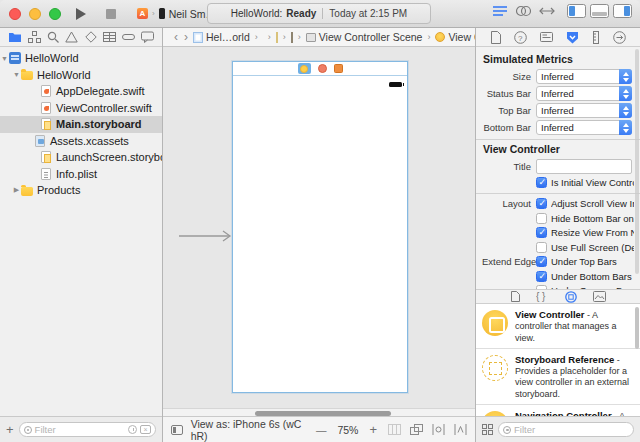 This screenshot has height=442, width=640. I want to click on tree-row-file: AppDelegate.swift, so click(81, 92).